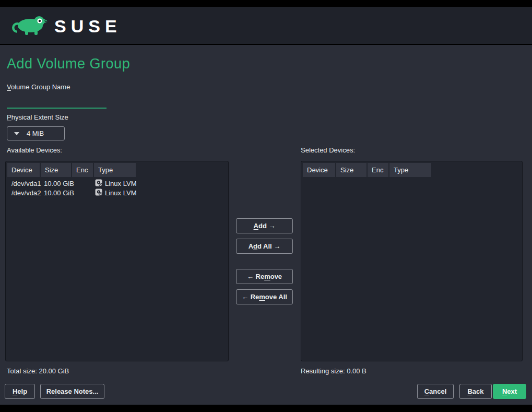  What do you see at coordinates (23, 193) in the screenshot?
I see `cell-device: /dev/vda2` at bounding box center [23, 193].